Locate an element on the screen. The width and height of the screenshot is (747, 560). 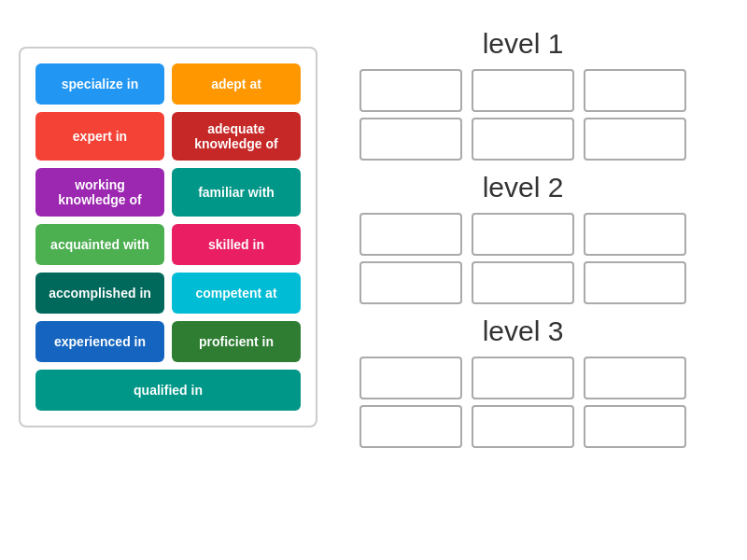
tag-row-2: working knowledge offamiliar with is located at coordinates (168, 192).